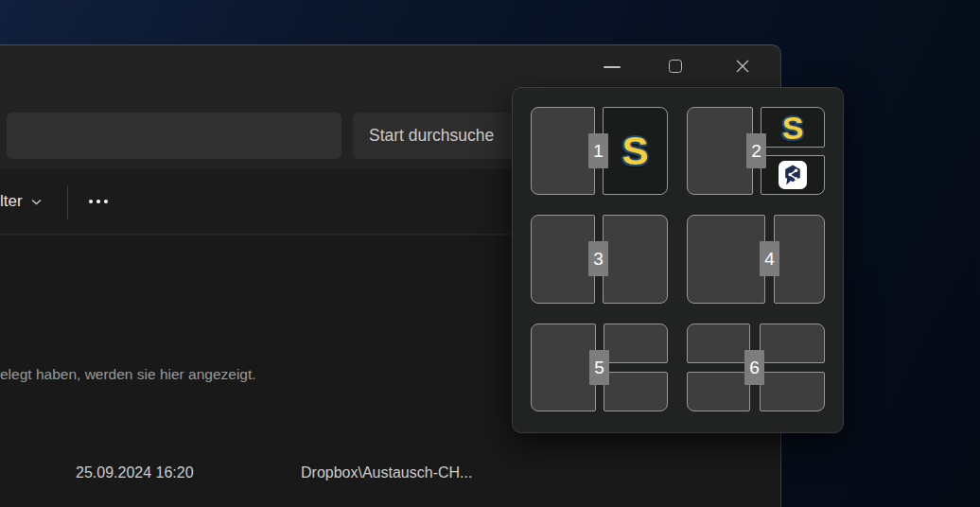  Describe the element at coordinates (68, 202) in the screenshot. I see `toolbar-divider` at that location.